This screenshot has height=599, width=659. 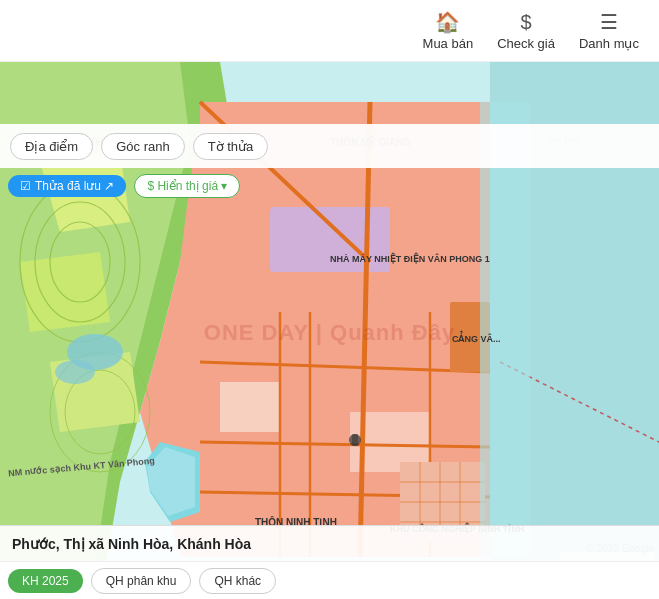 I want to click on menu-icon: ☰, so click(x=609, y=22).